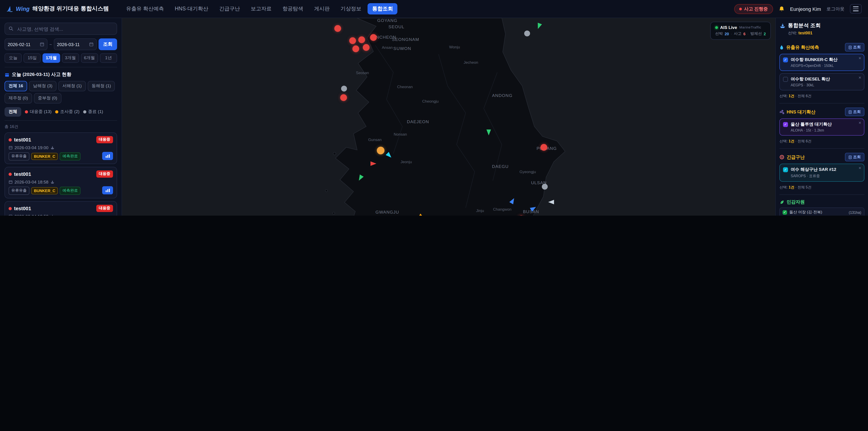  Describe the element at coordinates (855, 157) in the screenshot. I see `sar-query-button: 조회` at that location.